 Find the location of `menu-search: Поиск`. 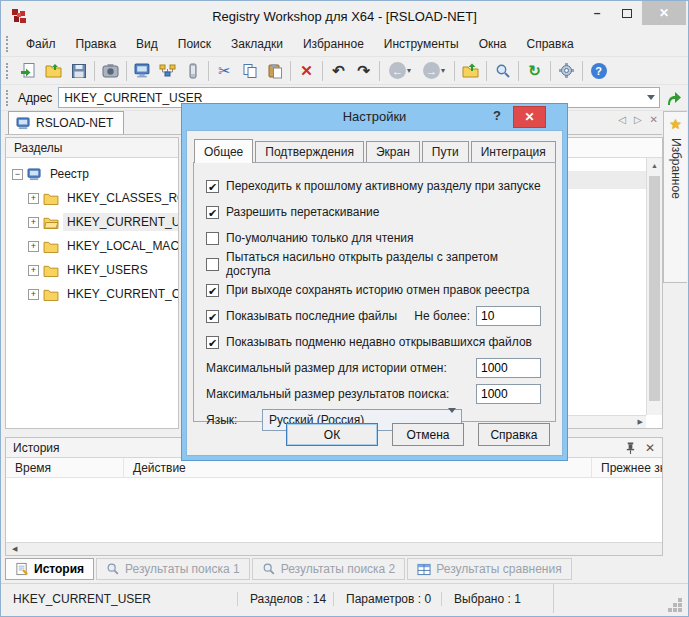

menu-search: Поиск is located at coordinates (194, 44).